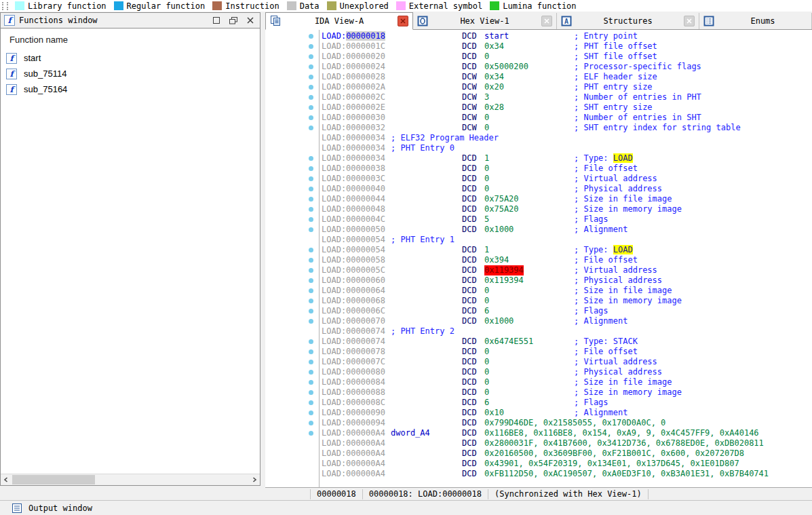  What do you see at coordinates (756, 21) in the screenshot?
I see `tab-enums: Enums` at bounding box center [756, 21].